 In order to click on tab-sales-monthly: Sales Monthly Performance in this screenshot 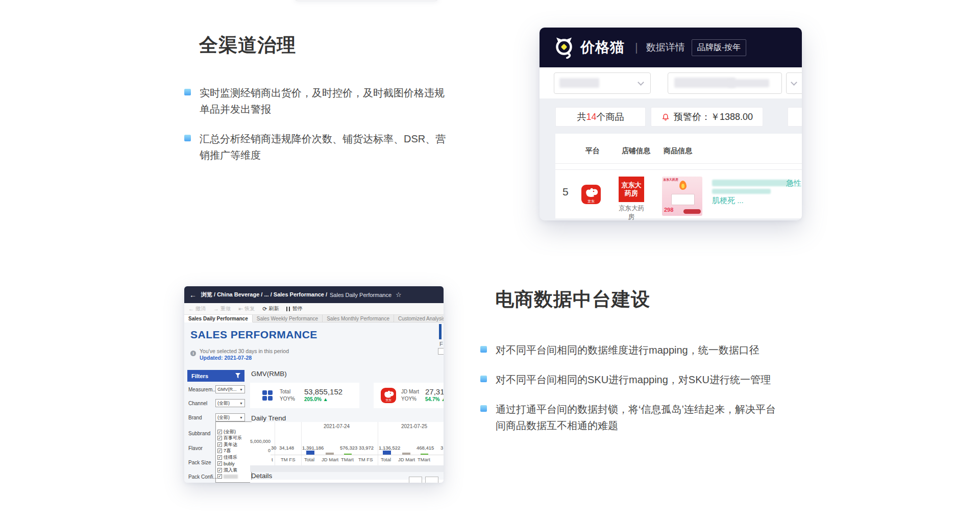, I will do `click(358, 318)`.